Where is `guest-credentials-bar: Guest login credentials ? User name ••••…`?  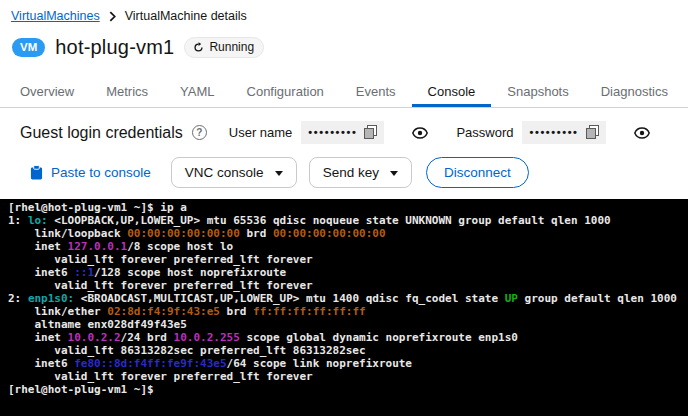 guest-credentials-bar: Guest login credentials ? User name ••••… is located at coordinates (344, 126).